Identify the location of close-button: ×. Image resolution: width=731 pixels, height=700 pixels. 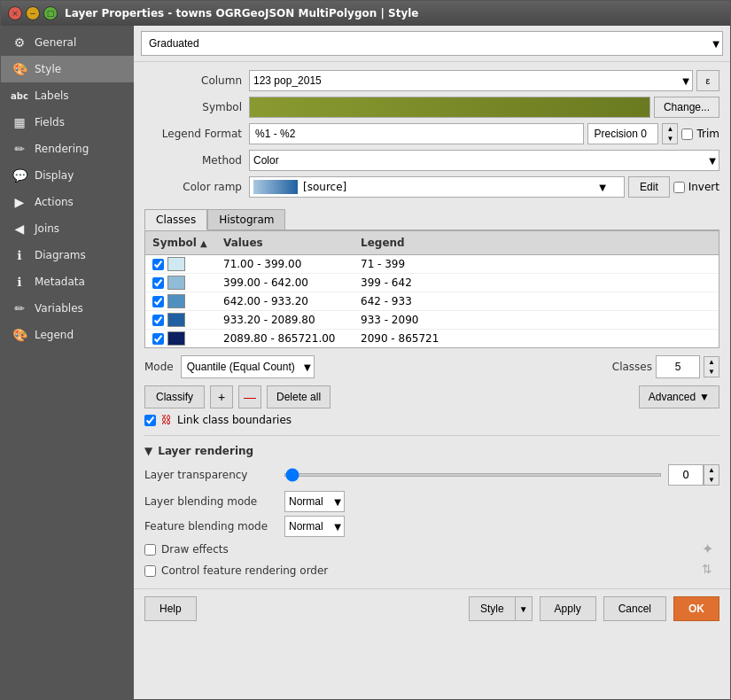
(15, 13).